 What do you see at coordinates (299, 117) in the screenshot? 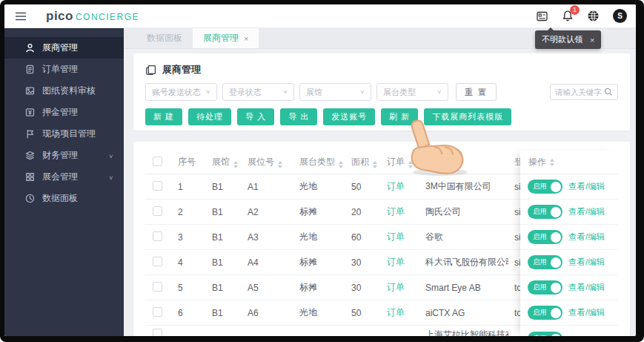
I see `action-button: 导 出` at bounding box center [299, 117].